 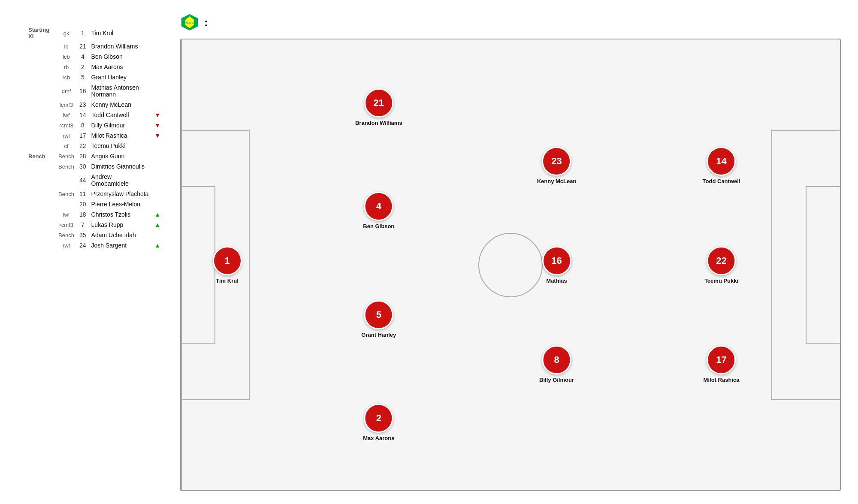 What do you see at coordinates (378, 211) in the screenshot?
I see `player-token-lcb: 4Ben Gibson` at bounding box center [378, 211].